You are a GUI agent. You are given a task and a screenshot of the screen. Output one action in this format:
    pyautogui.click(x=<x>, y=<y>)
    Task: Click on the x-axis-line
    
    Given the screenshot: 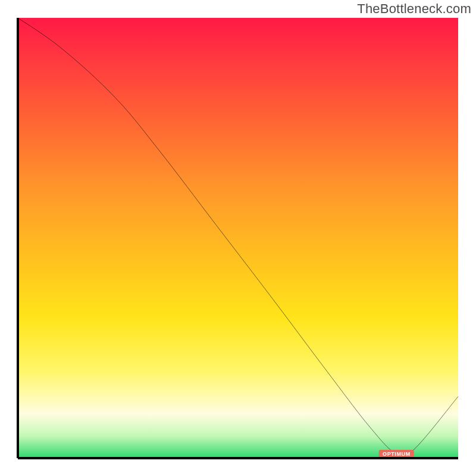 What is the action you would take?
    pyautogui.click(x=238, y=458)
    